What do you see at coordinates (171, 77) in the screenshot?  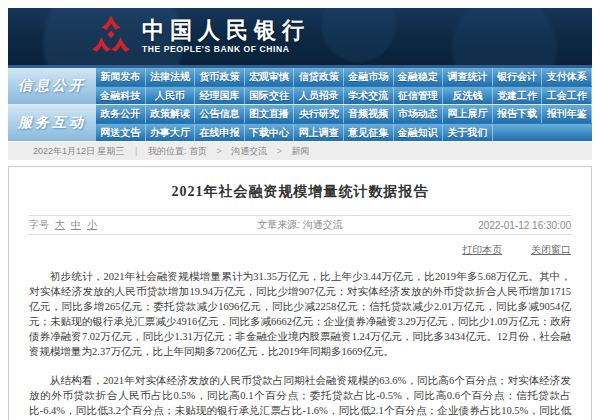 I see `nav-item: 法律法规` at bounding box center [171, 77].